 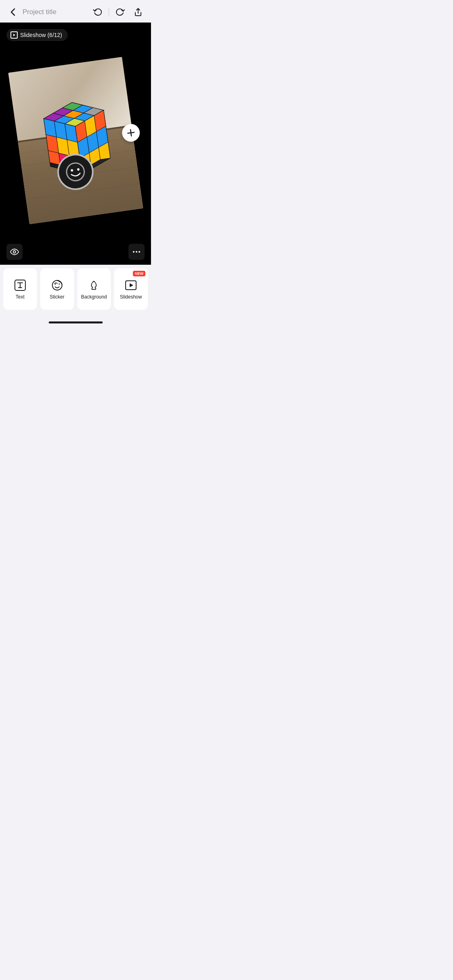 I want to click on nav-left: Project title, so click(x=31, y=12).